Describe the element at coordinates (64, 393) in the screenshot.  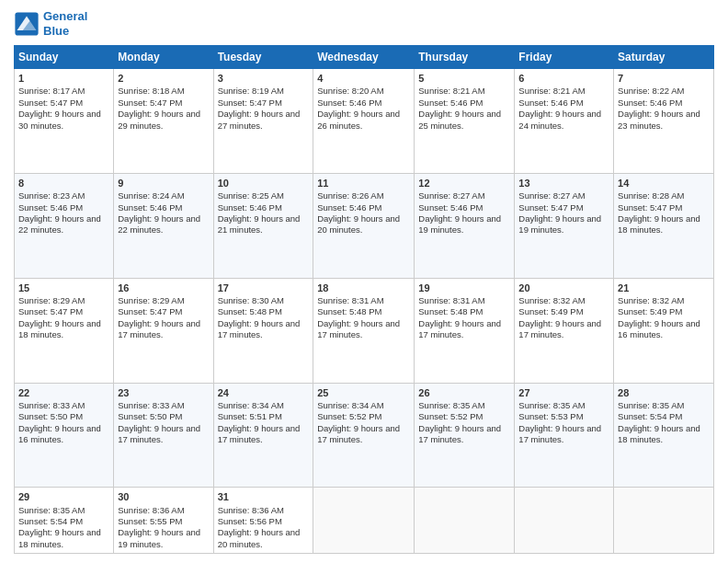
I see `day-number: 22` at that location.